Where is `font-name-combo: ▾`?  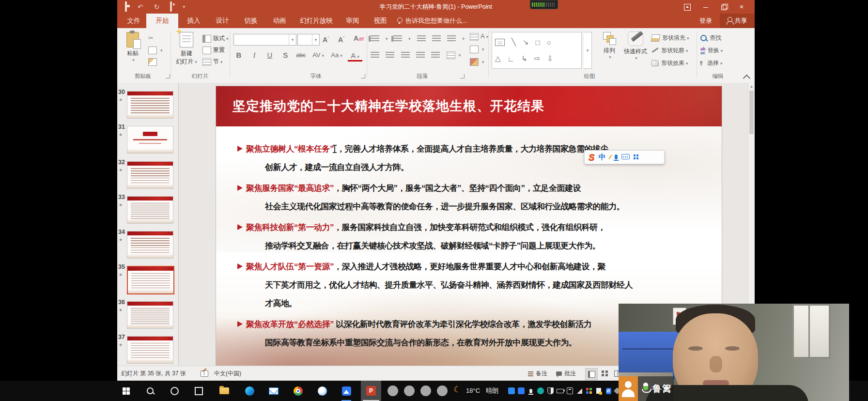 font-name-combo: ▾ is located at coordinates (265, 40).